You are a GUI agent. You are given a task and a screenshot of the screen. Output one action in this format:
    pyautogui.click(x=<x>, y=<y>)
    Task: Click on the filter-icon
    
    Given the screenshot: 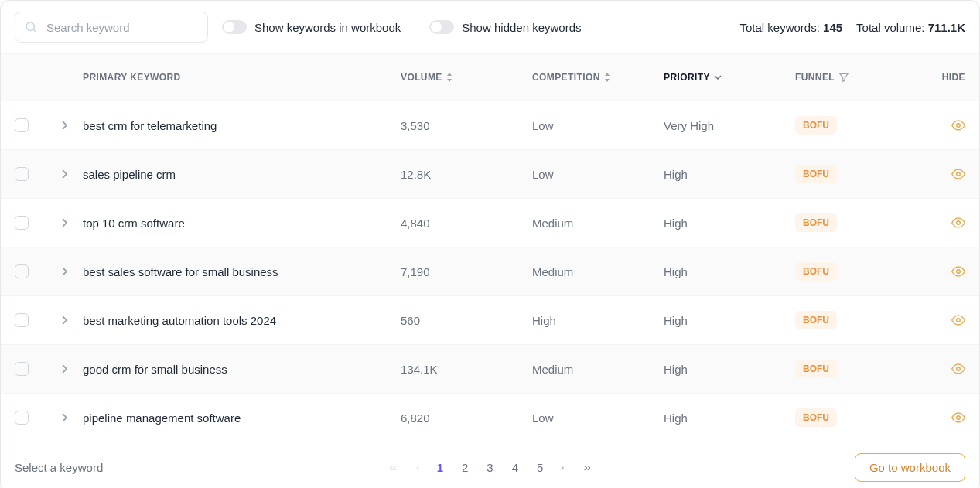 What is the action you would take?
    pyautogui.click(x=844, y=77)
    